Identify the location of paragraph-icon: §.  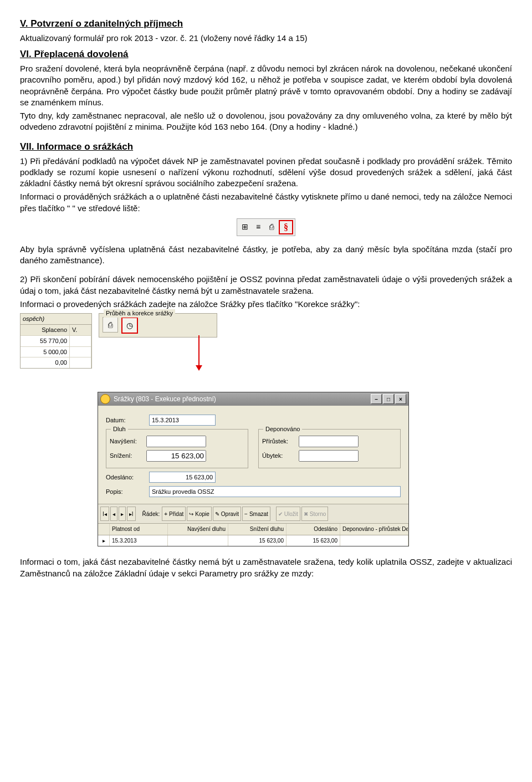
(286, 227).